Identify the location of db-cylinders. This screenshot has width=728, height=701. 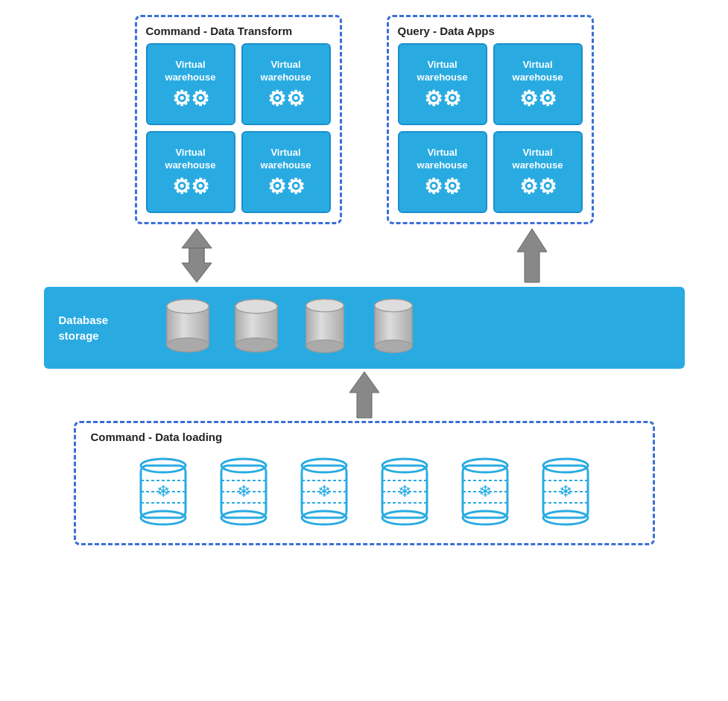
(291, 328).